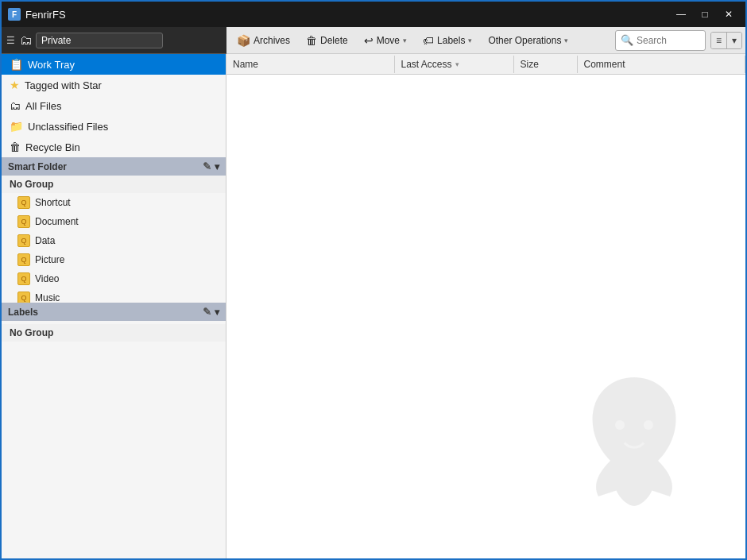 The height and width of the screenshot is (560, 747). I want to click on delete-button: 🗑 Delete, so click(327, 41).